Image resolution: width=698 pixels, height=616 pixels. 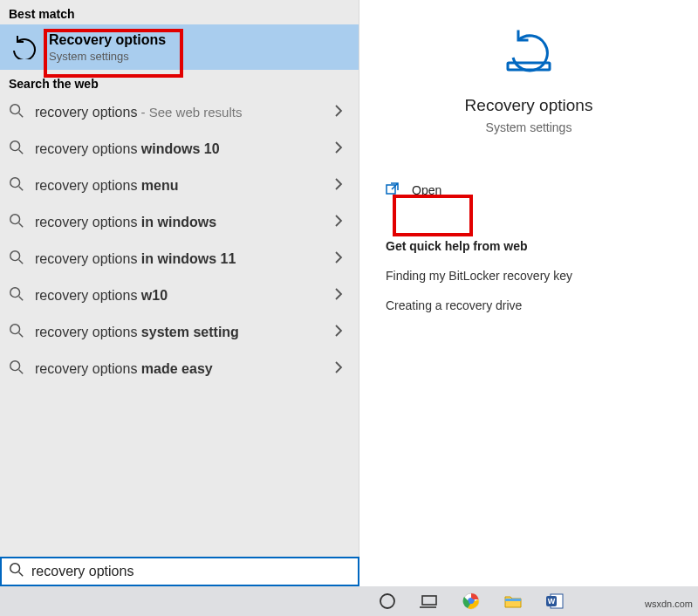 I want to click on search-box, so click(x=180, y=572).